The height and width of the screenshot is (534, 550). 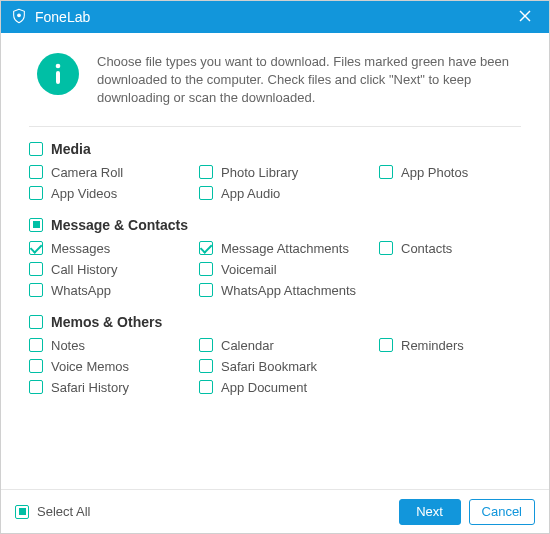 I want to click on checkbox-safari-history, so click(x=36, y=387).